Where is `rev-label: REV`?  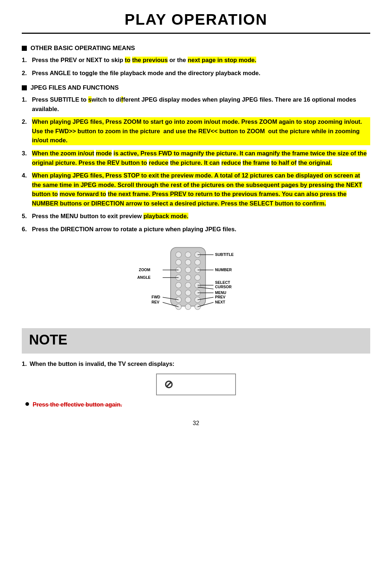
rev-label: REV is located at coordinates (156, 302).